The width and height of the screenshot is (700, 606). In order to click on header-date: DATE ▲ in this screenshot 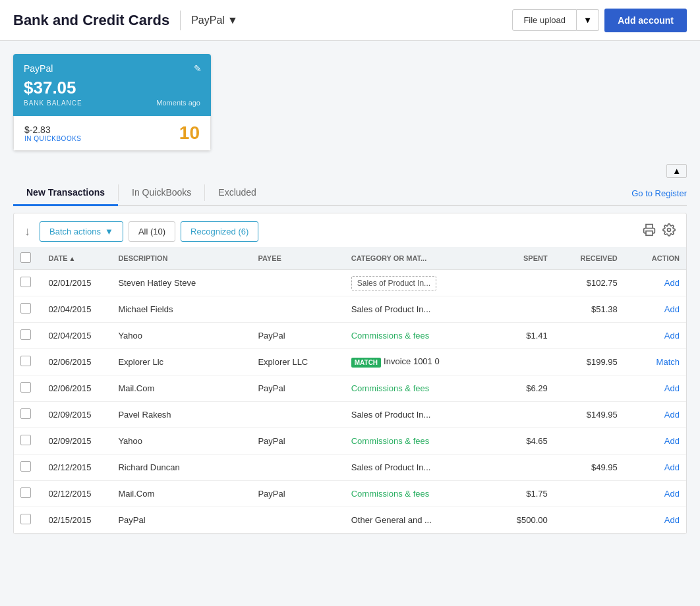, I will do `click(76, 258)`.